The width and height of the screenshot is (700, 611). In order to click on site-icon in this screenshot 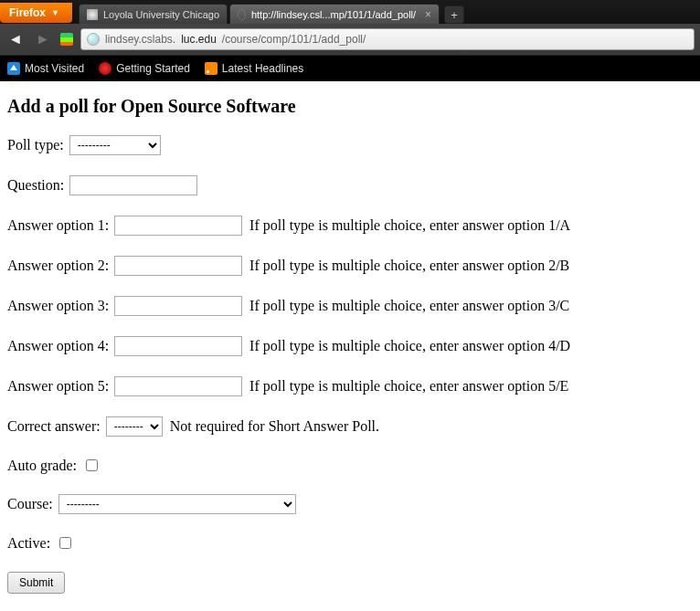, I will do `click(92, 15)`.